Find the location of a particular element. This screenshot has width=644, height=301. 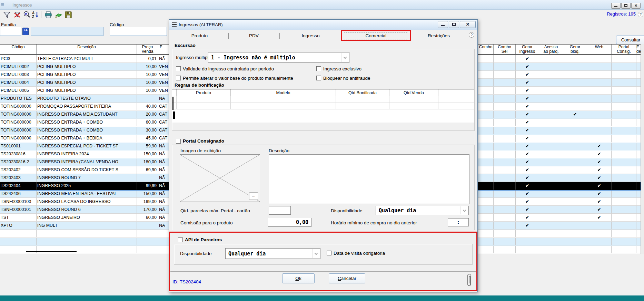

data-visita-checkbox is located at coordinates (329, 253).